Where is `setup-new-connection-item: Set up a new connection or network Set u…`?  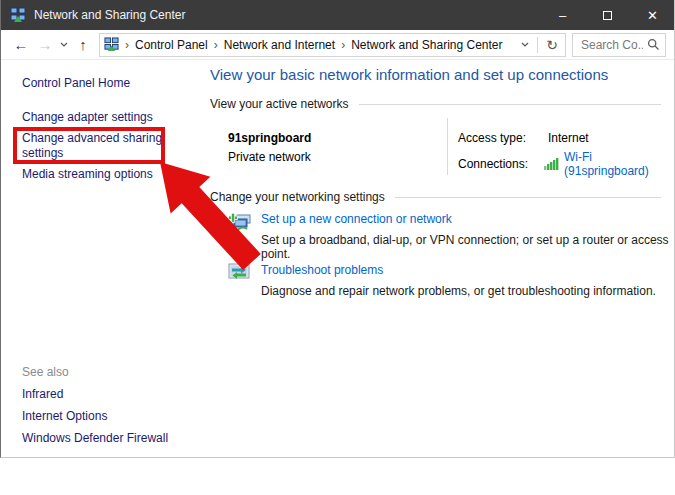 setup-new-connection-item: Set up a new connection or network Set u… is located at coordinates (452, 236).